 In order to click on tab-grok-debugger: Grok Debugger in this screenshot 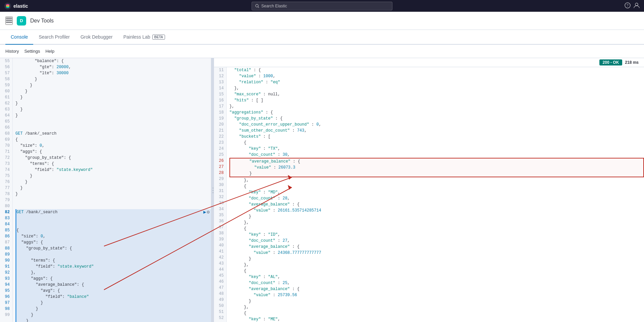, I will do `click(97, 37)`.